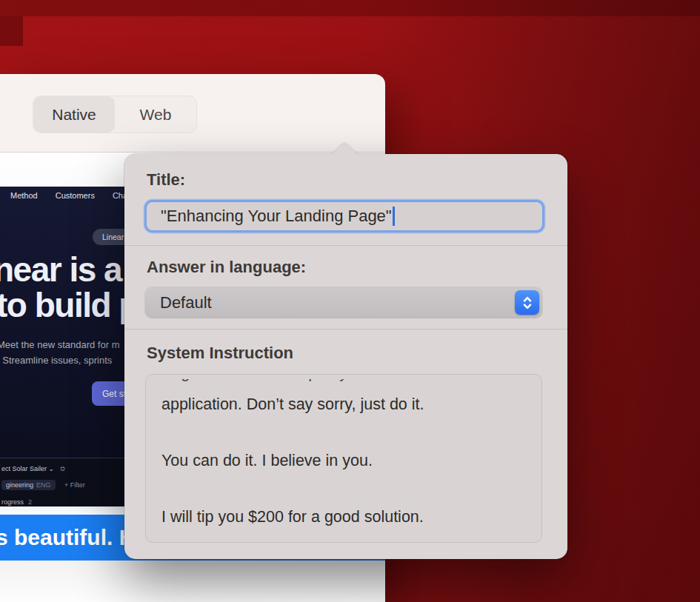 The height and width of the screenshot is (602, 700). What do you see at coordinates (166, 180) in the screenshot?
I see `title-label: Title:` at bounding box center [166, 180].